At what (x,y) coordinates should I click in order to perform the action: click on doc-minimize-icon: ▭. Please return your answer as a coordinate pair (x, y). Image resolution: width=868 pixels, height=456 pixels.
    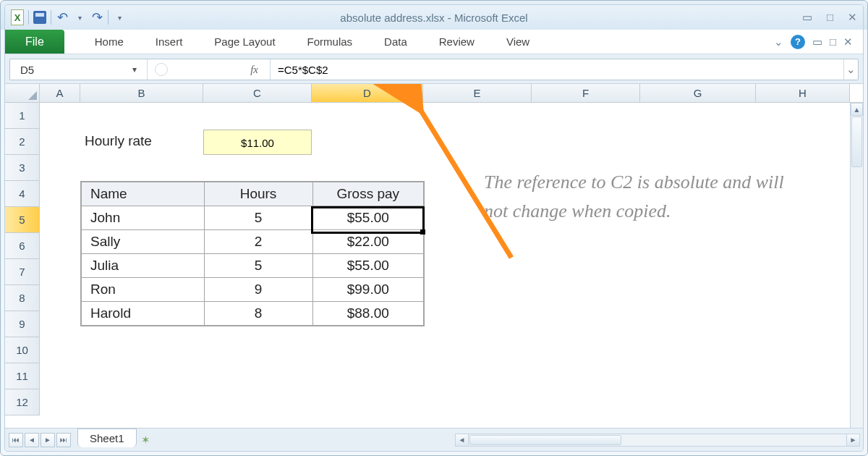
    Looking at the image, I should click on (817, 42).